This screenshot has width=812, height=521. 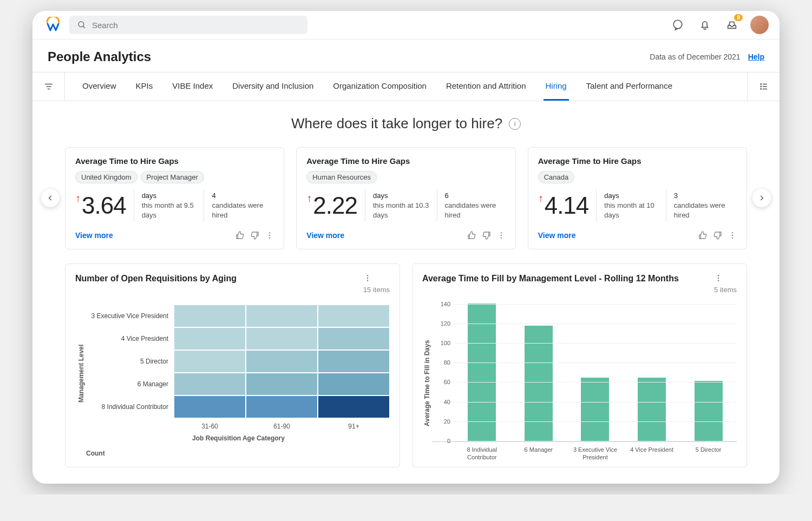 I want to click on y-tick-label: 120, so click(x=441, y=324).